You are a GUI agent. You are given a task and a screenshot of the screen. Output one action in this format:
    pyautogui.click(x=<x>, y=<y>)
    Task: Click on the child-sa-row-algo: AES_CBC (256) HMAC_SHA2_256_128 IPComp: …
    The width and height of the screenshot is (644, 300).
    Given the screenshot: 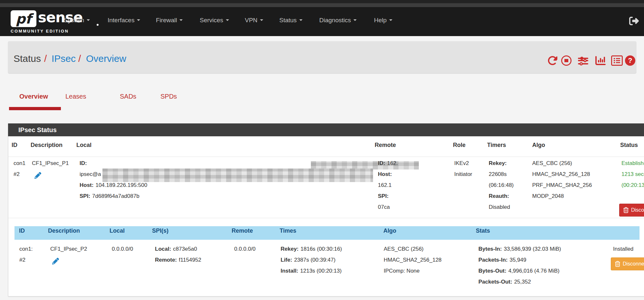 What is the action you would take?
    pyautogui.click(x=413, y=260)
    